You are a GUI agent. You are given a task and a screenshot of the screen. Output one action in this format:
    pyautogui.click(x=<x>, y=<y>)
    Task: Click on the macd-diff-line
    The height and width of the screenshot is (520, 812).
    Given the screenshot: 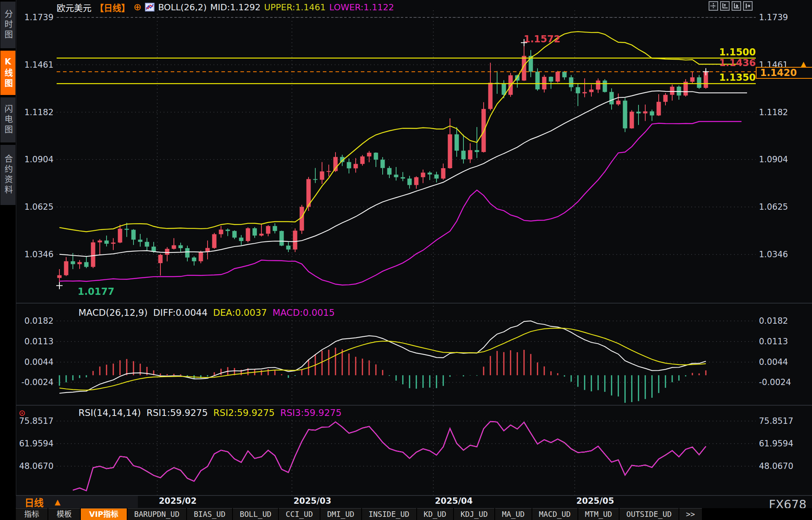 What is the action you would take?
    pyautogui.click(x=383, y=357)
    